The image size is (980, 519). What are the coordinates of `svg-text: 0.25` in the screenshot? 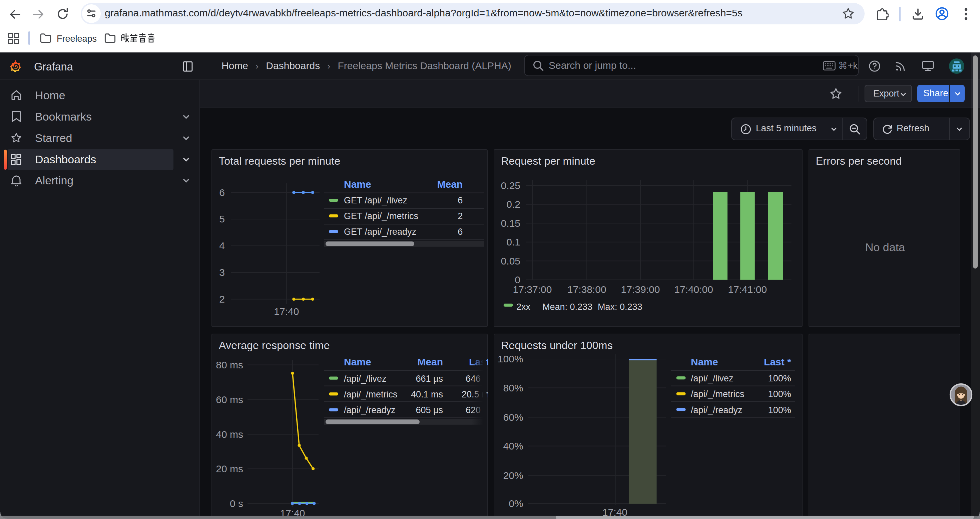 It's located at (511, 186).